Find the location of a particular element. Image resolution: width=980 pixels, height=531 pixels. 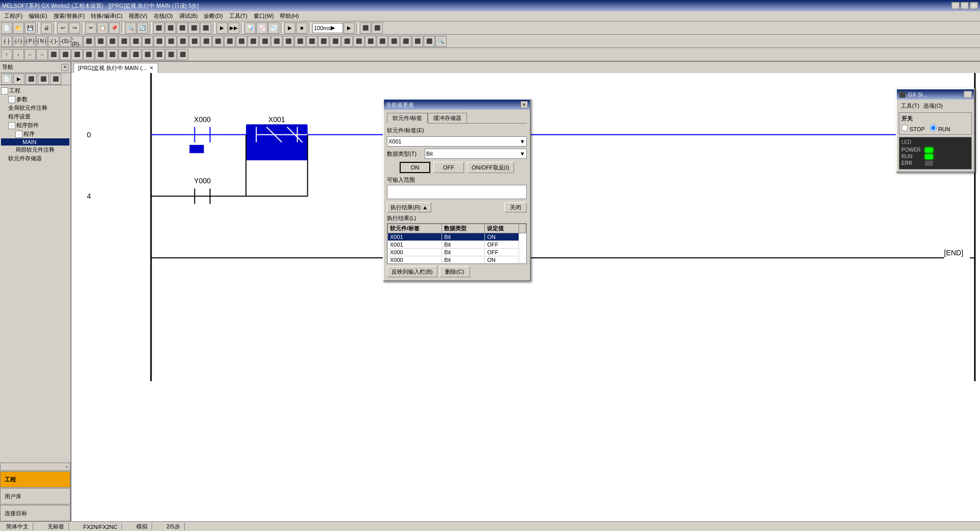

tb2-b5: -( )- is located at coordinates (54, 41).